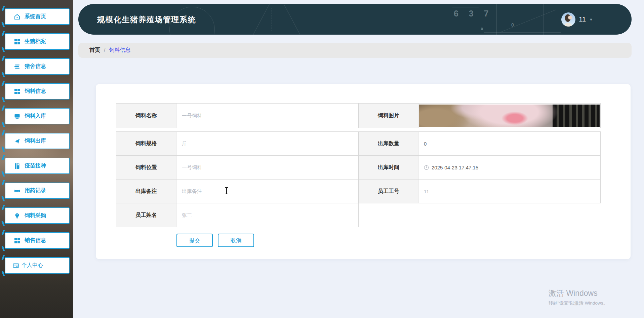 The height and width of the screenshot is (318, 644). What do you see at coordinates (95, 50) in the screenshot?
I see `breadcrumb-home: 首页` at bounding box center [95, 50].